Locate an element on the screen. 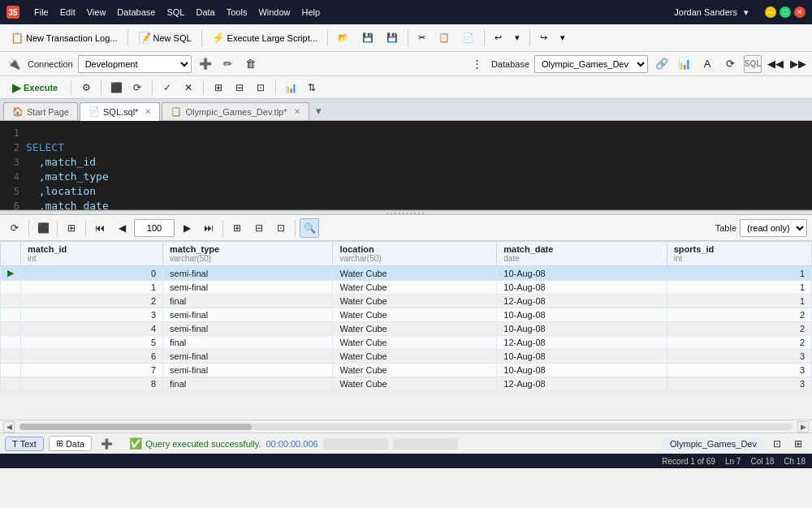 The height and width of the screenshot is (508, 812). location-col-header: locationvarchar(50) is located at coordinates (415, 254).